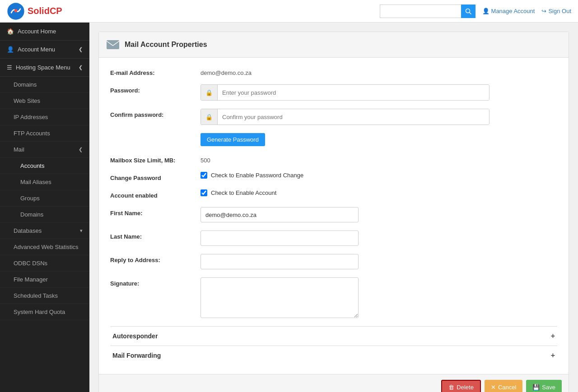 This screenshot has width=578, height=392. What do you see at coordinates (452, 387) in the screenshot?
I see `trash-icon: 🗑` at bounding box center [452, 387].